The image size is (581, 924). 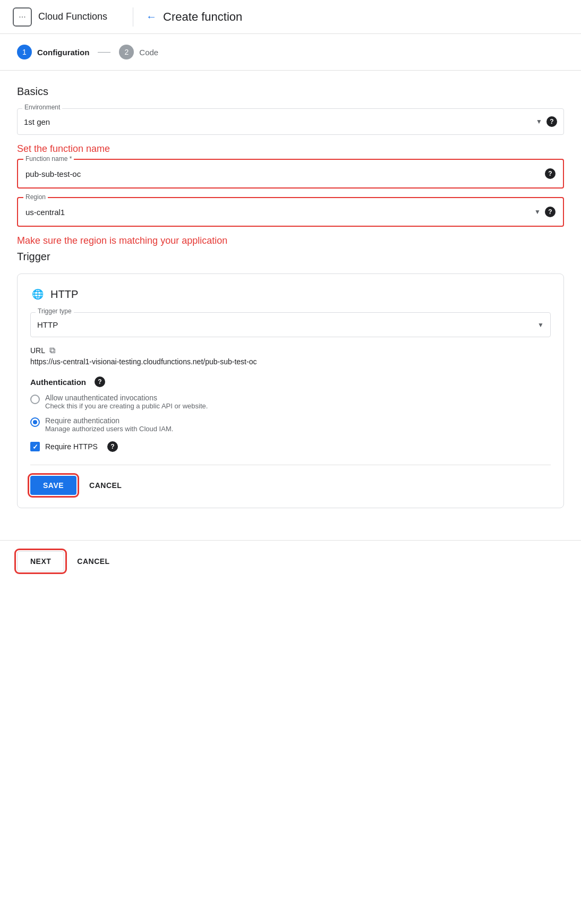 What do you see at coordinates (52, 350) in the screenshot?
I see `copy-url-icon: ⧉` at bounding box center [52, 350].